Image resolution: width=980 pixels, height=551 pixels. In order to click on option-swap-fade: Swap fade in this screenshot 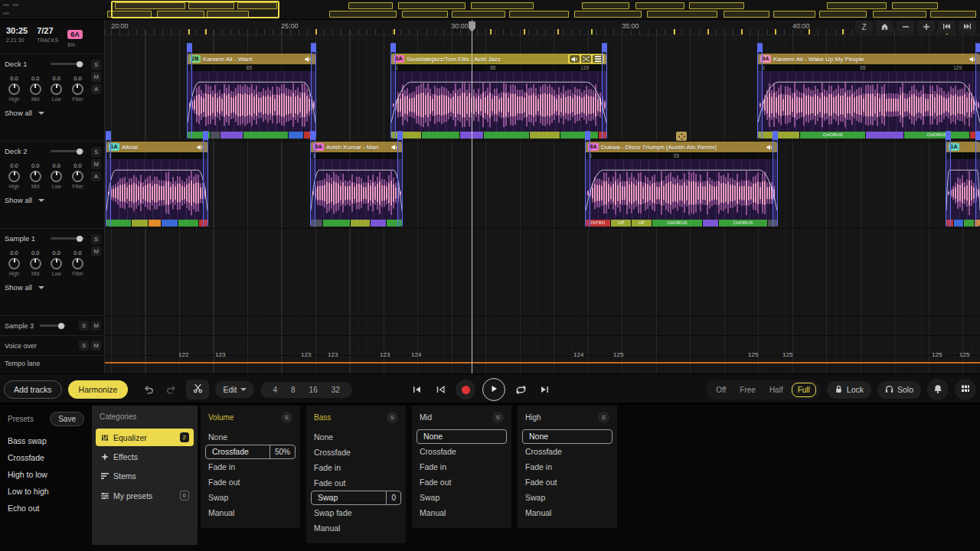, I will do `click(356, 513)`.